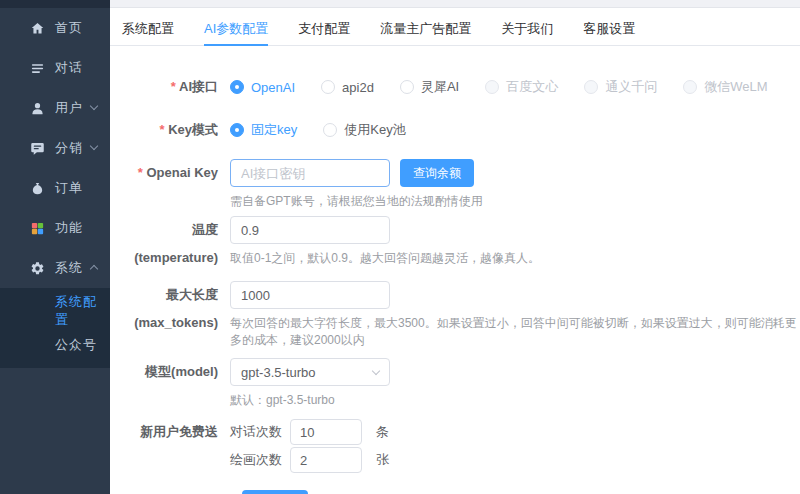 This screenshot has width=800, height=494. Describe the element at coordinates (69, 28) in the screenshot. I see `sidebar-item-label: 首页` at that location.